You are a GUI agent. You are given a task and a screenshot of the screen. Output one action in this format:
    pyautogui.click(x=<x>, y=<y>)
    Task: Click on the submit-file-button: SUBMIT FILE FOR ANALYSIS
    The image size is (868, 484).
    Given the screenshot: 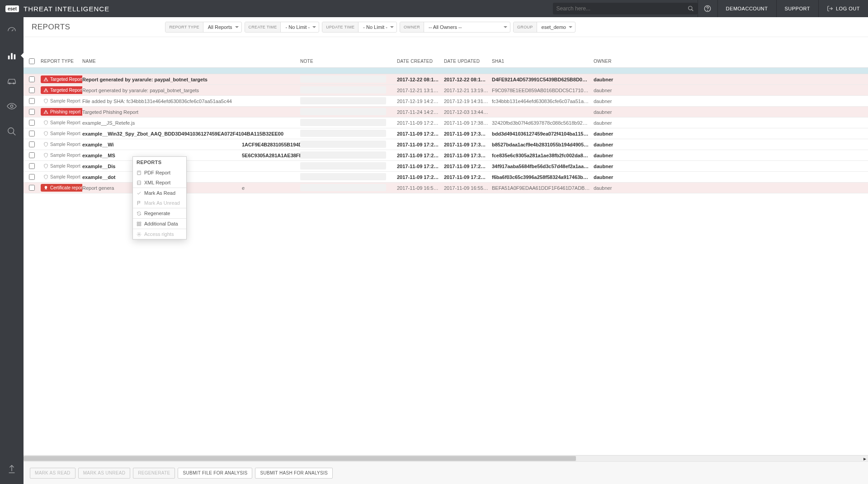 What is the action you would take?
    pyautogui.click(x=215, y=473)
    